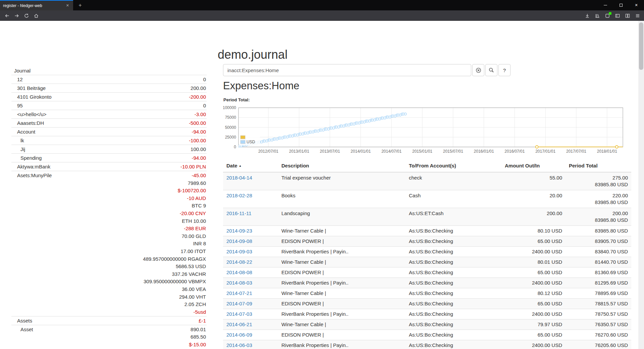 This screenshot has height=349, width=644. I want to click on account-link: <u>hello</u>, so click(29, 114).